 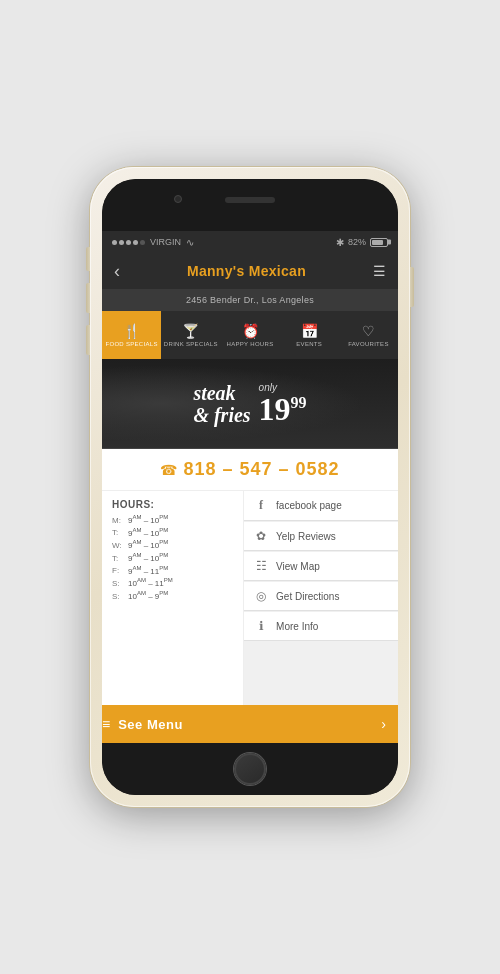 What do you see at coordinates (261, 536) in the screenshot?
I see `yelp-icon: ✿` at bounding box center [261, 536].